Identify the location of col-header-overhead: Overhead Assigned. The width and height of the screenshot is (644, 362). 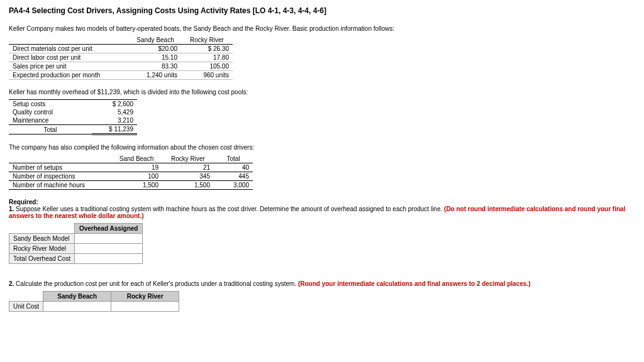
(109, 229).